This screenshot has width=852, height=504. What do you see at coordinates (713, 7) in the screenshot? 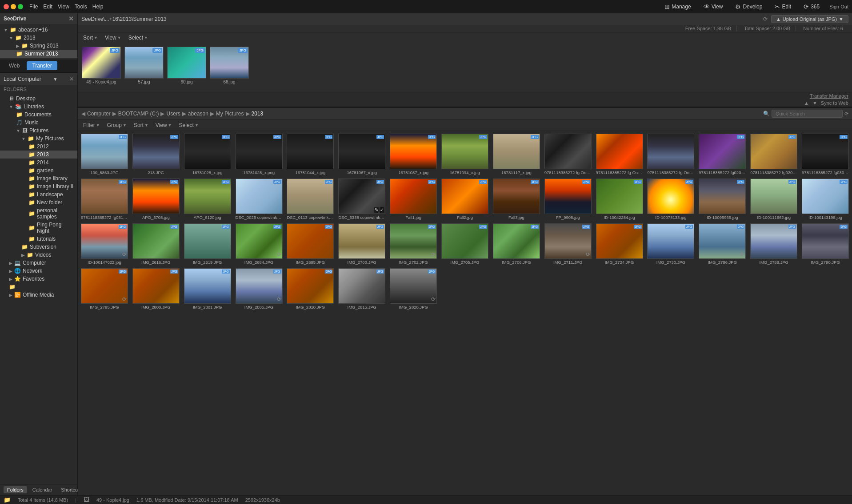
I see `view-button: 👁 View` at bounding box center [713, 7].